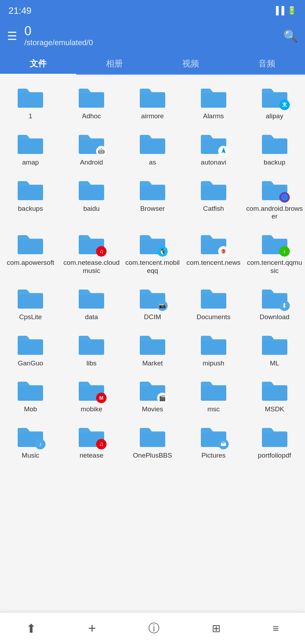  Describe the element at coordinates (152, 390) in the screenshot. I see `folder-icon: 🎬` at that location.